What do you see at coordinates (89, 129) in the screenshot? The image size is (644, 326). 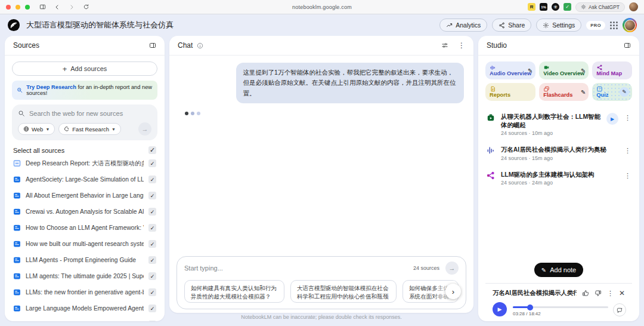 I see `fast-research-dropdown: Fast Research ▼` at bounding box center [89, 129].